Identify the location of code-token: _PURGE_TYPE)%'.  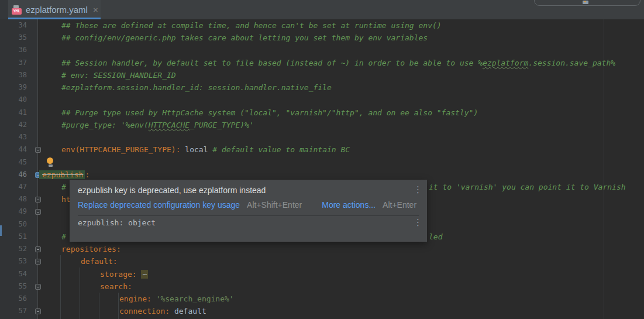
(222, 125).